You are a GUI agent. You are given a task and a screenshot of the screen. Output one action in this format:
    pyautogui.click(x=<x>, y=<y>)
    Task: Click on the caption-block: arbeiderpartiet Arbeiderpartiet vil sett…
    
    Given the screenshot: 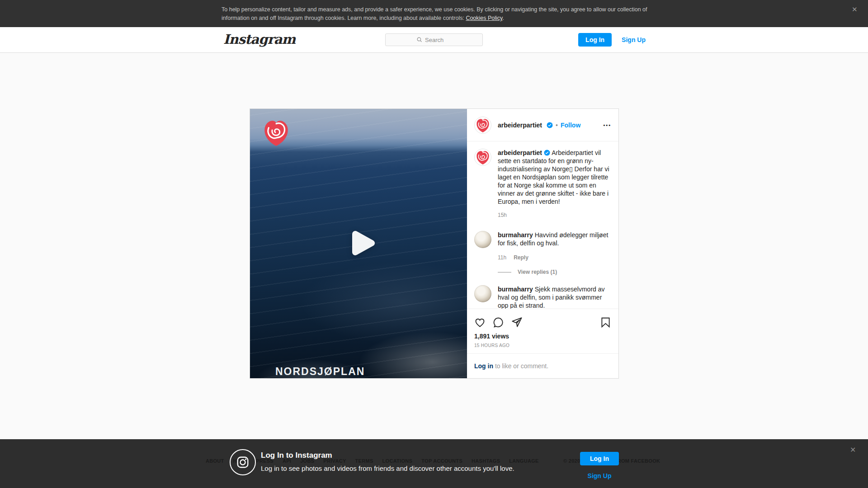 What is the action you would take?
    pyautogui.click(x=542, y=183)
    